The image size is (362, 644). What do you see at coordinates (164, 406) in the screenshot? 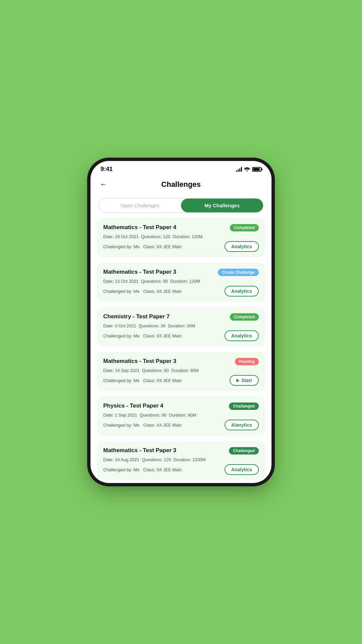
I see `card-title: Physics - Test Paper 4` at bounding box center [164, 406].